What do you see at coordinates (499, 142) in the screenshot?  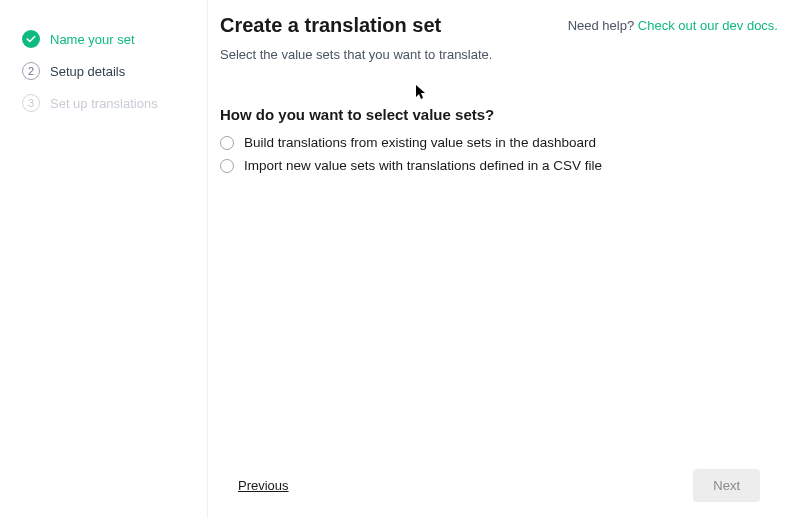 I see `radio-option-build-existing: Build translations from existing value s…` at bounding box center [499, 142].